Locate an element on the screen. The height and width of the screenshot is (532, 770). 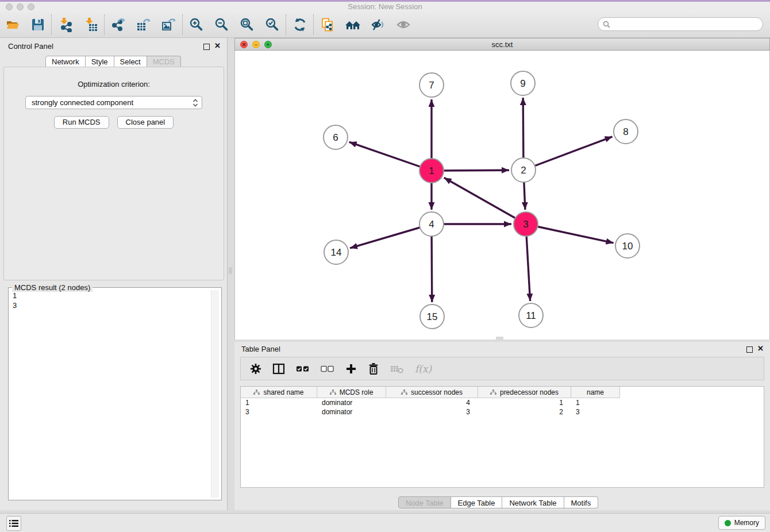
column-sort-icon is located at coordinates (333, 392).